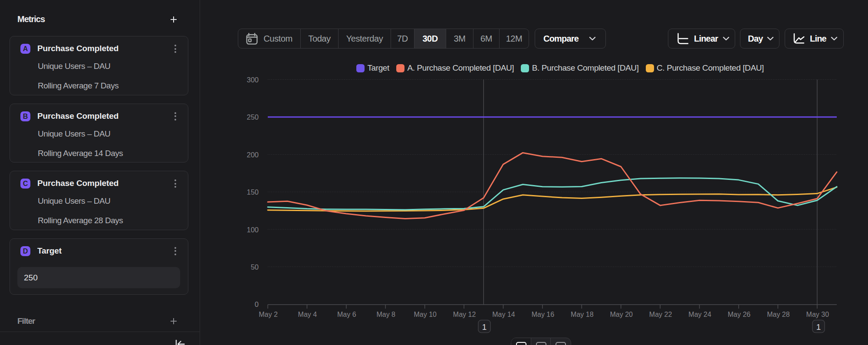  I want to click on svg-text: May 30, so click(818, 315).